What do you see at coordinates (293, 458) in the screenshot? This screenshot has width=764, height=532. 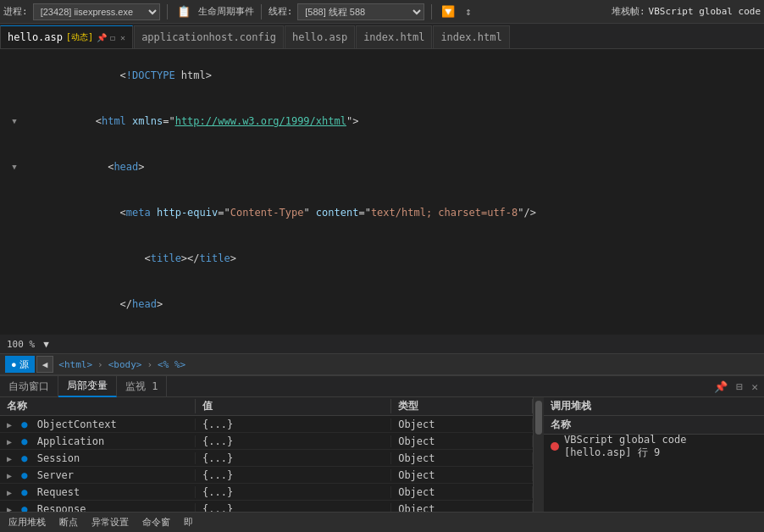 I see `locals-val-session: {...}` at bounding box center [293, 458].